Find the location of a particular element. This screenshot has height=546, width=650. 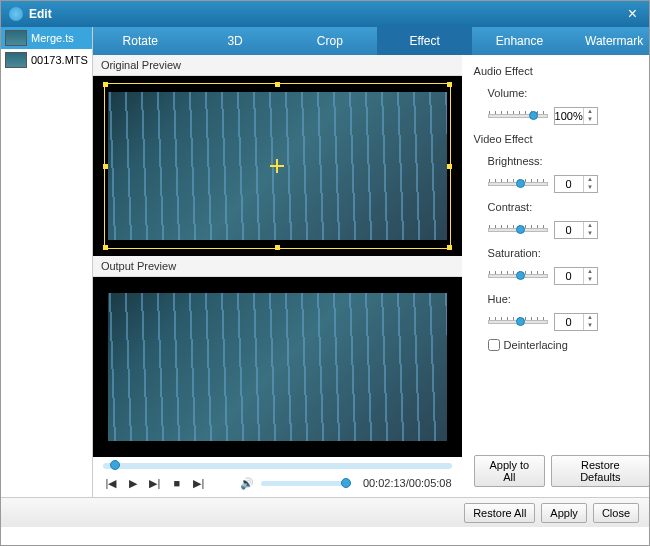

brightness-spinner: ▲▼ is located at coordinates (576, 184).